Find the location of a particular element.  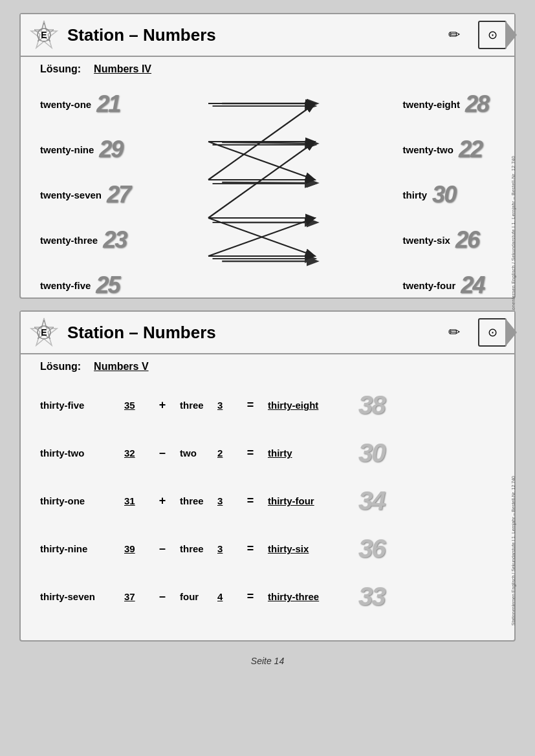

eq-result-word: thirty-four is located at coordinates (310, 501).